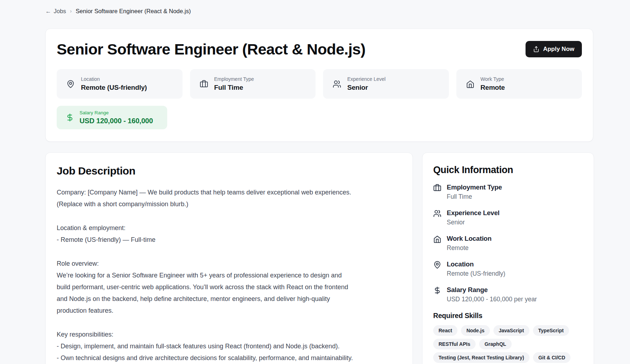 This screenshot has height=364, width=630. What do you see at coordinates (473, 222) in the screenshot?
I see `quick-info-value: Senior` at bounding box center [473, 222].